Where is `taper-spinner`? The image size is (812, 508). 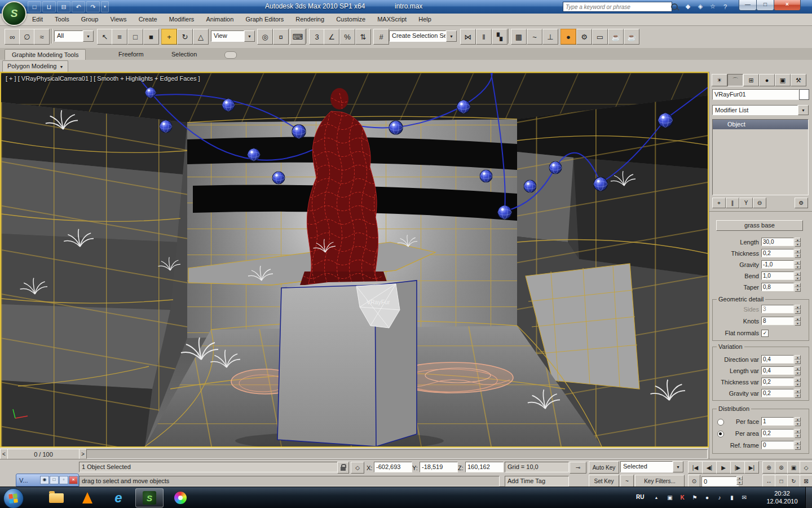
taper-spinner is located at coordinates (797, 287).